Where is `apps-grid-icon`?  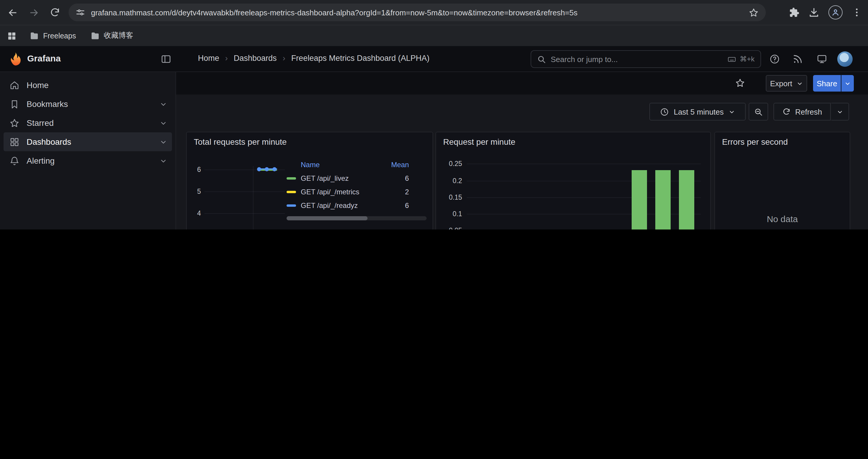 apps-grid-icon is located at coordinates (12, 36).